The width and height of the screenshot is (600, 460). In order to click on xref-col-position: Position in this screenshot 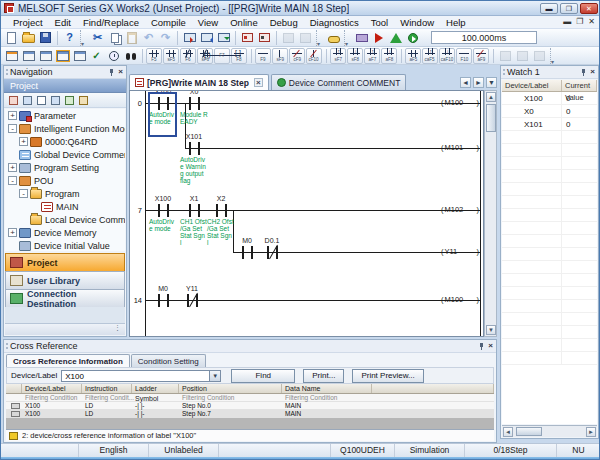, I will do `click(230, 388)`.